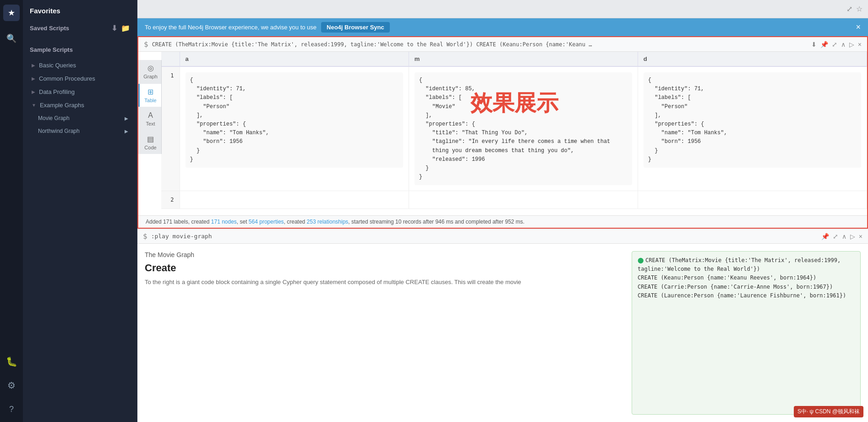  I want to click on run-second-btn: ▷, so click(853, 236).